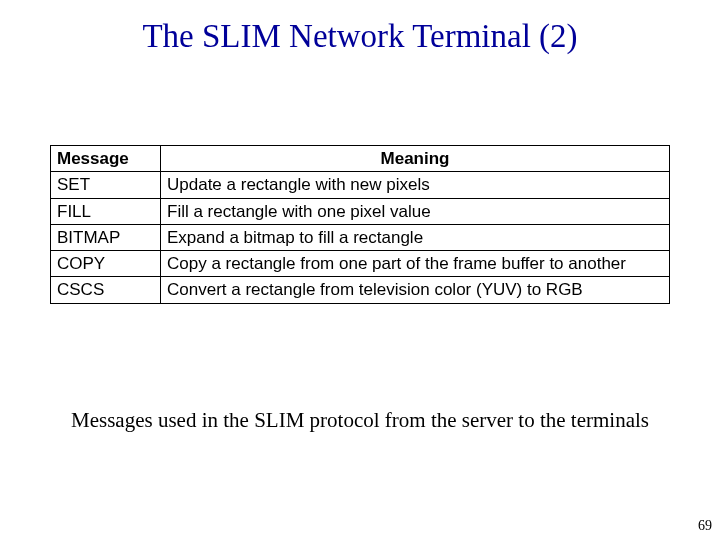 The height and width of the screenshot is (540, 720). Describe the element at coordinates (416, 237) in the screenshot. I see `cell-meaning: Expand a bitmap to fill a rectangle` at that location.